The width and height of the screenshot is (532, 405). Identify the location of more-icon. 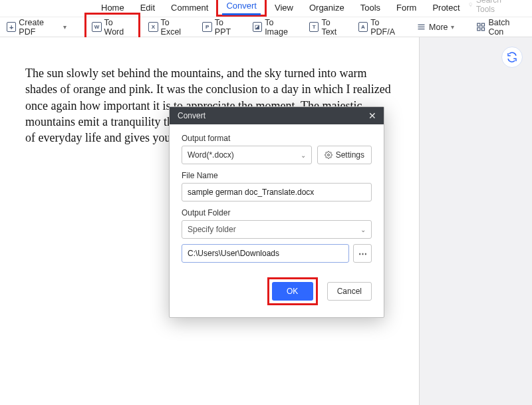
(422, 27).